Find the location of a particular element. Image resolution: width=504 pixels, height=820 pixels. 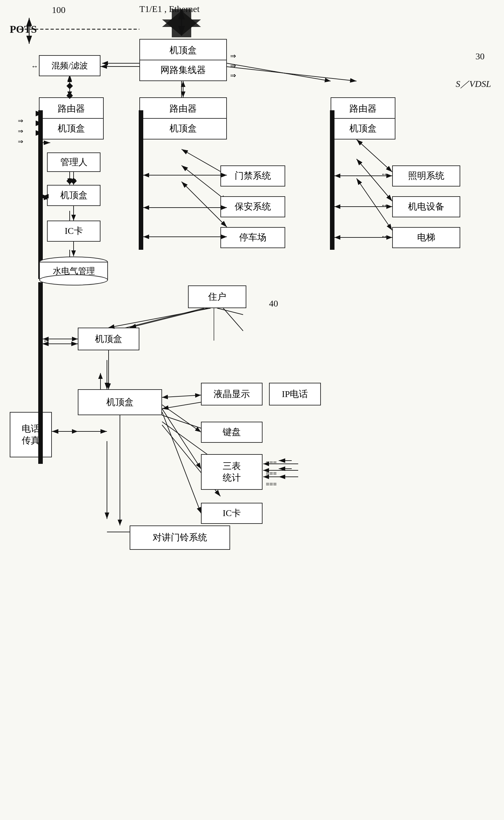

jianpan-box: 键盘 is located at coordinates (232, 432).